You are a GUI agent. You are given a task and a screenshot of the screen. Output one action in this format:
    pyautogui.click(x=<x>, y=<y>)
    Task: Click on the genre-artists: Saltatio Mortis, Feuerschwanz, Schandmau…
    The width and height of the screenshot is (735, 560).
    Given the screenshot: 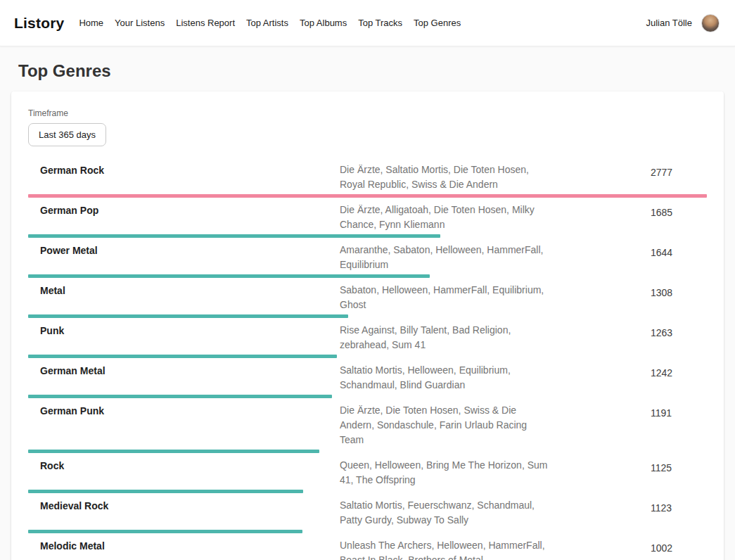 What is the action you would take?
    pyautogui.click(x=446, y=513)
    